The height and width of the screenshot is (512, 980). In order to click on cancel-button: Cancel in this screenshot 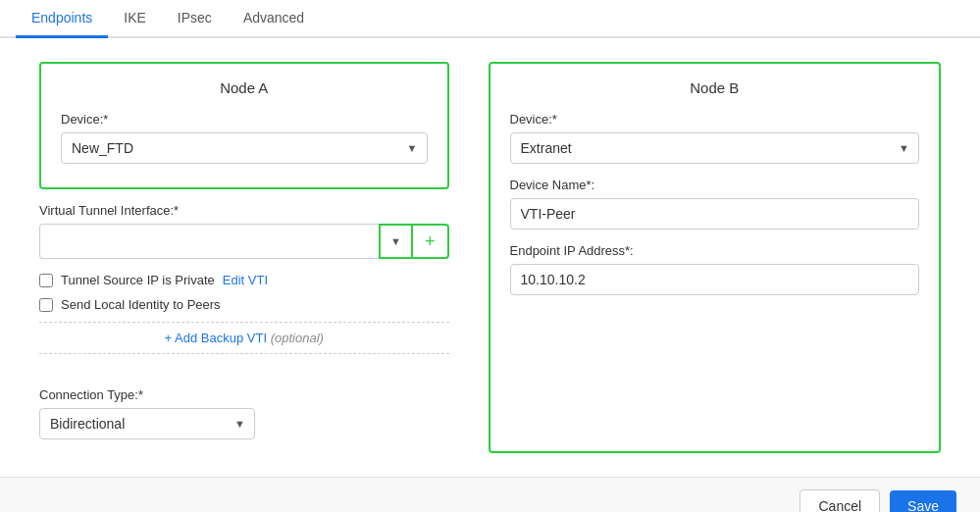, I will do `click(840, 500)`.